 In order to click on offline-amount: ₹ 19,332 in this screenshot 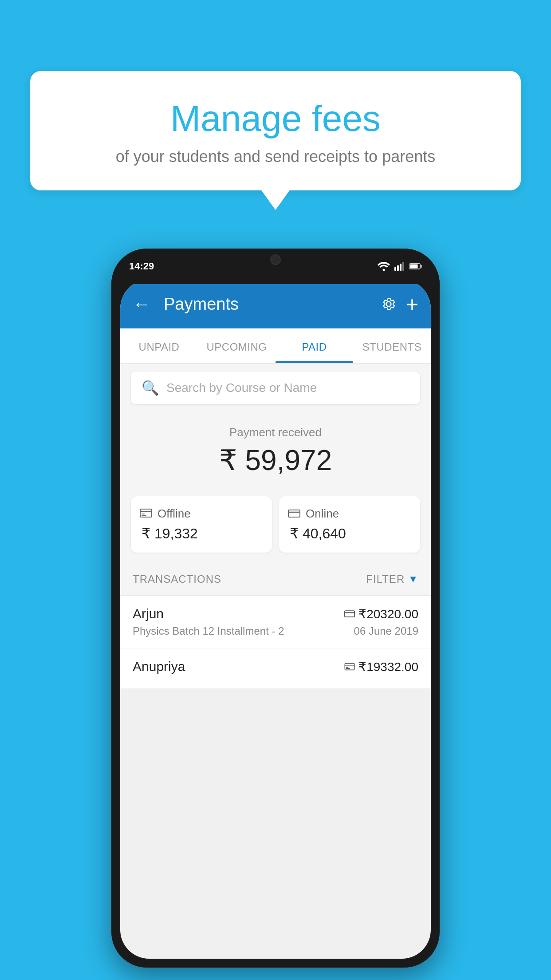, I will do `click(201, 533)`.